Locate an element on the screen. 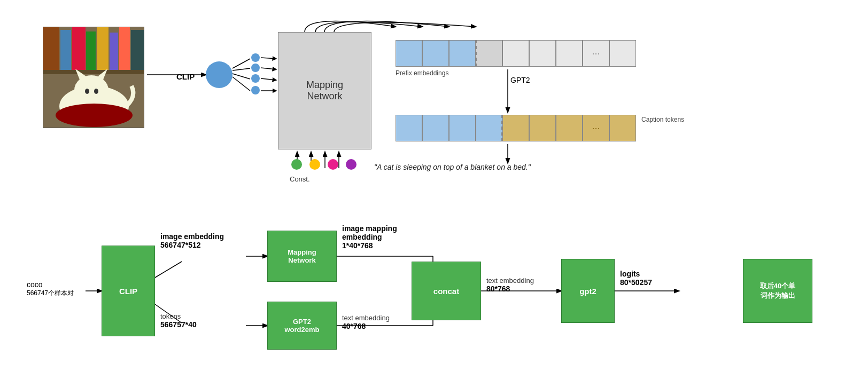 Image resolution: width=868 pixels, height=387 pixels. caption-cell-b1 is located at coordinates (409, 128).